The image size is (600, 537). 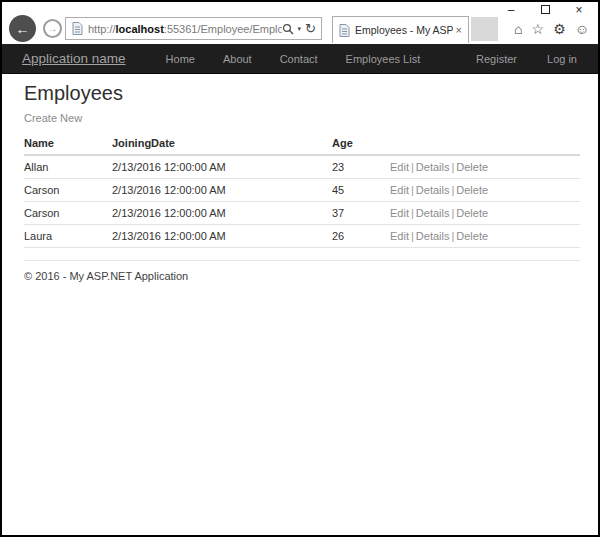 I want to click on address-bar: http://localhost:55361/Employee/Employee…, so click(x=194, y=28).